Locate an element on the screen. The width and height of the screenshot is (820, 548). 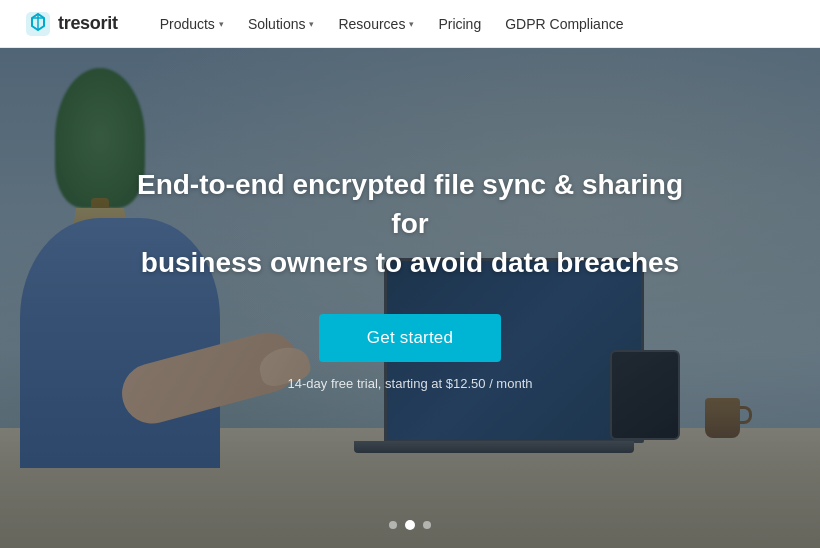
logo: tresorit is located at coordinates (71, 24).